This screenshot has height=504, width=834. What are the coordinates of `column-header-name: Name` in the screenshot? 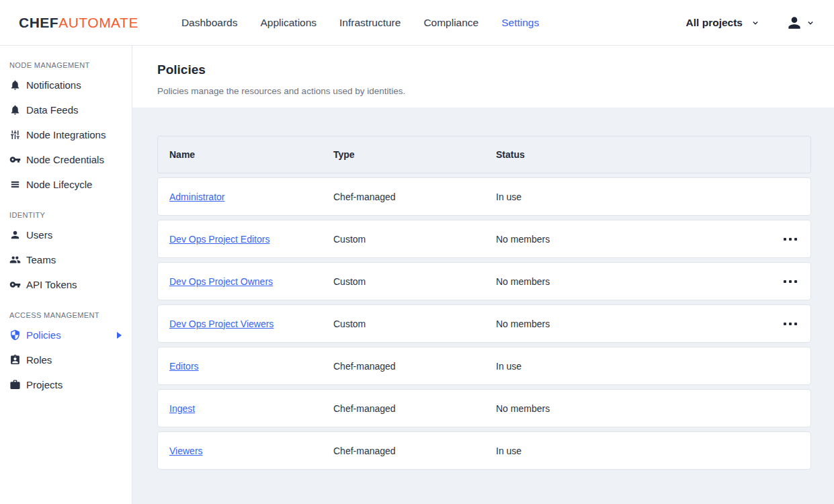 It's located at (251, 155).